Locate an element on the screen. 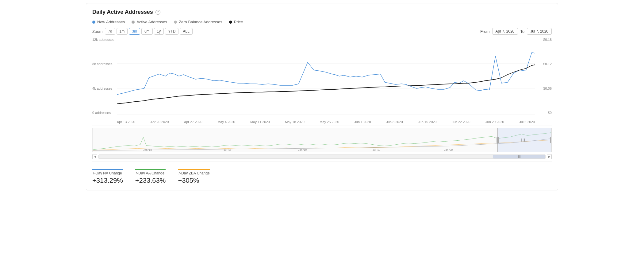  to-label: To is located at coordinates (523, 31).